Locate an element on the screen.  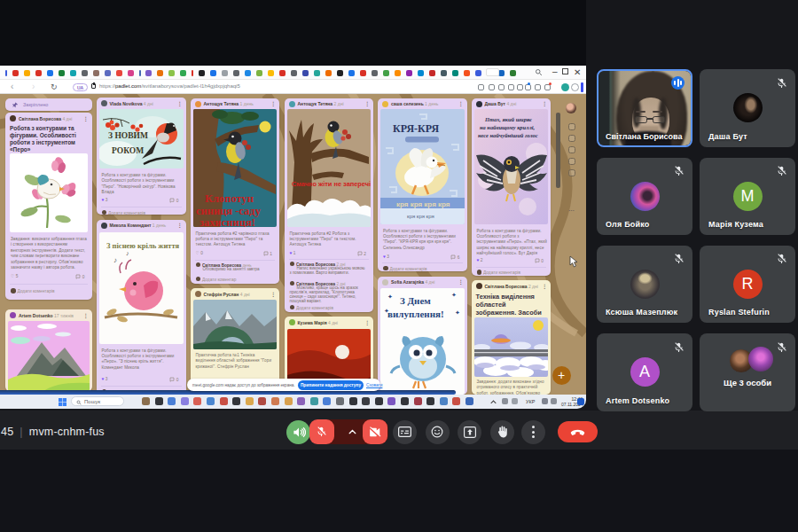
svg-text: кря кря кря is located at coordinates (420, 216).